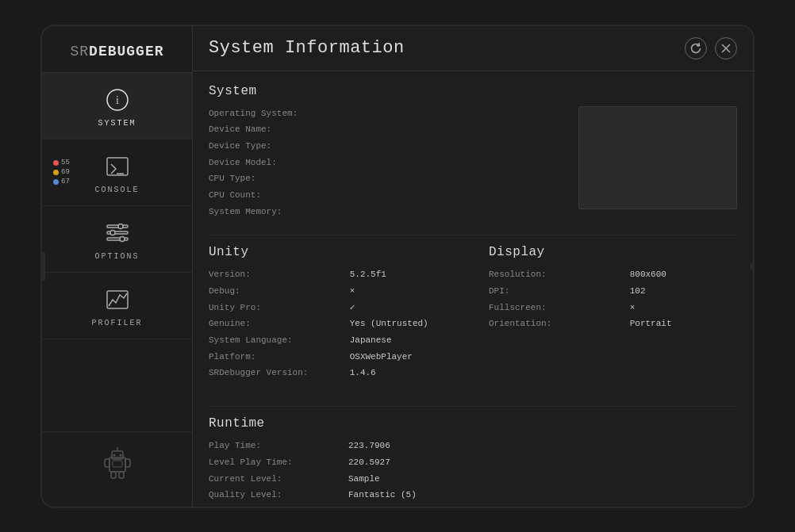 The width and height of the screenshot is (795, 532). I want to click on sidebar-item-profiler: PROFILER, so click(117, 306).